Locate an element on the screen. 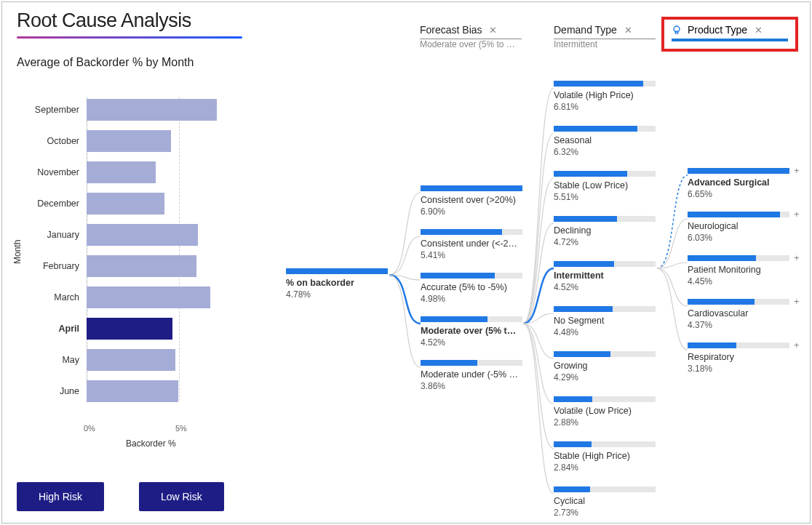  tree-node: Patient Monitoring4.45% is located at coordinates (739, 270).